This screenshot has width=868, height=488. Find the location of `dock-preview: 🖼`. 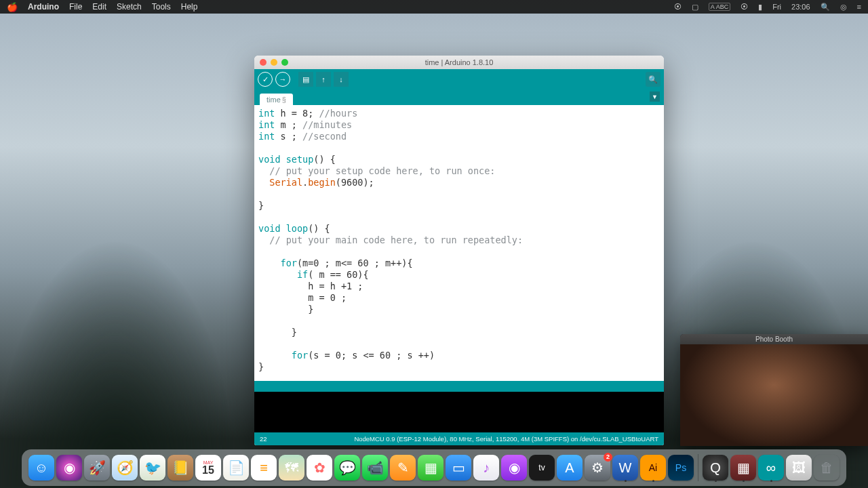

dock-preview: 🖼 is located at coordinates (799, 468).